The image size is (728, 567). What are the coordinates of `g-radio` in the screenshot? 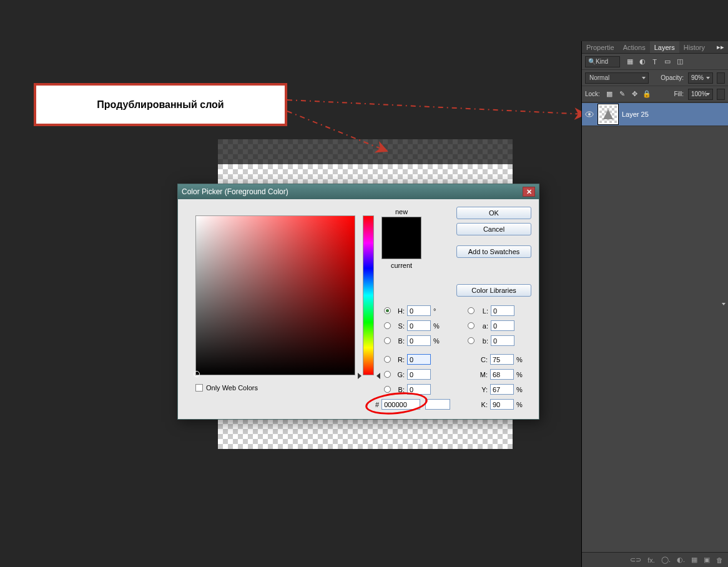 It's located at (387, 375).